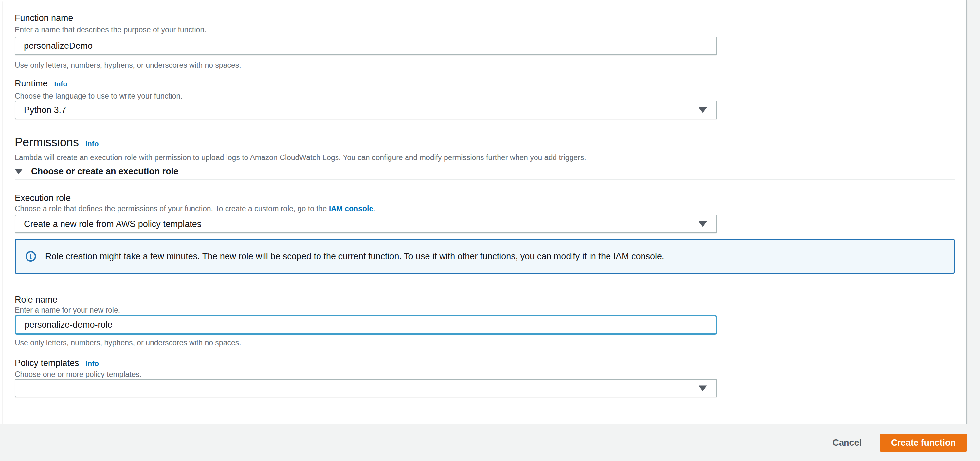 This screenshot has width=980, height=461. I want to click on function-name-constraint: Use only letters, numbers, hyphens, or u…, so click(128, 65).